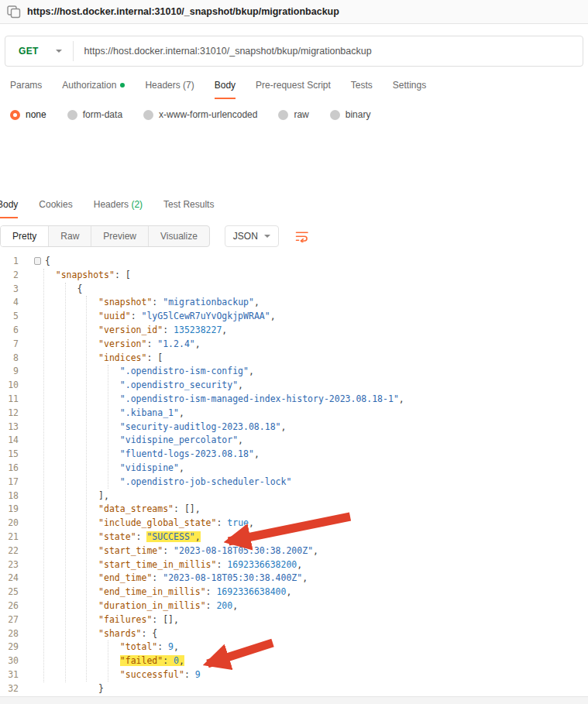 Image resolution: width=588 pixels, height=704 pixels. What do you see at coordinates (70, 236) in the screenshot?
I see `view-raw: Raw` at bounding box center [70, 236].